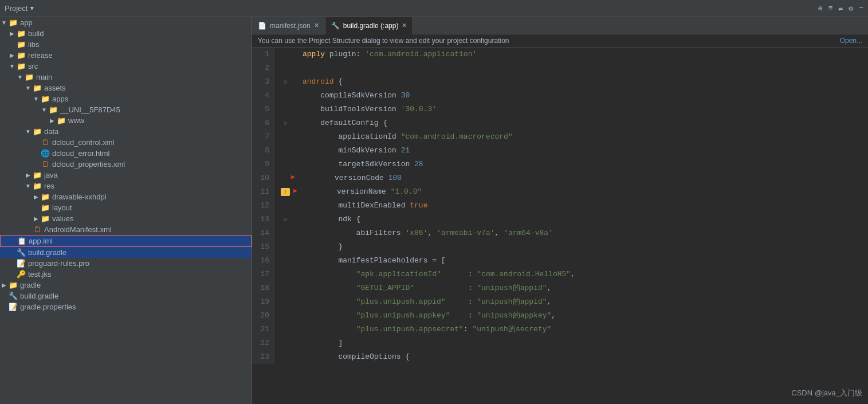  What do you see at coordinates (126, 132) in the screenshot?
I see `sidebar-item-data: ▼ 📁 data` at bounding box center [126, 132].